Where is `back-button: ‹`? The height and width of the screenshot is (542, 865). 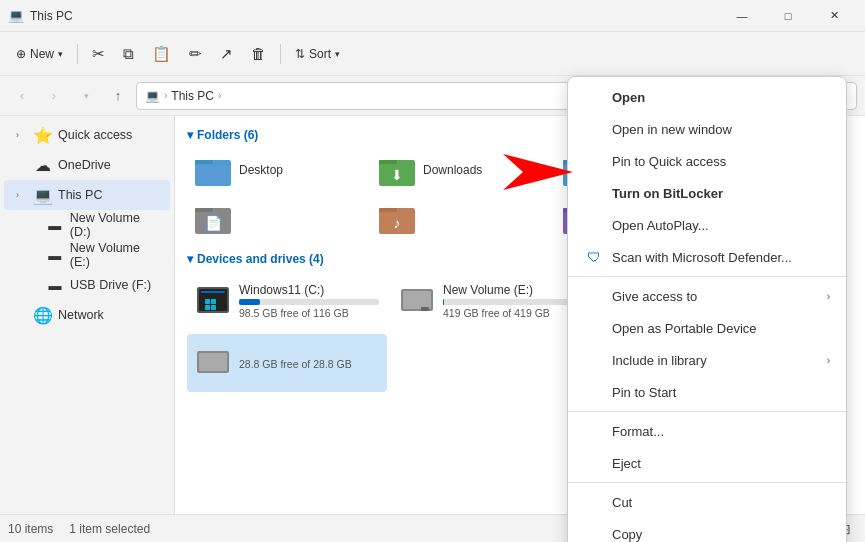
back-button: ‹ is located at coordinates (22, 96).